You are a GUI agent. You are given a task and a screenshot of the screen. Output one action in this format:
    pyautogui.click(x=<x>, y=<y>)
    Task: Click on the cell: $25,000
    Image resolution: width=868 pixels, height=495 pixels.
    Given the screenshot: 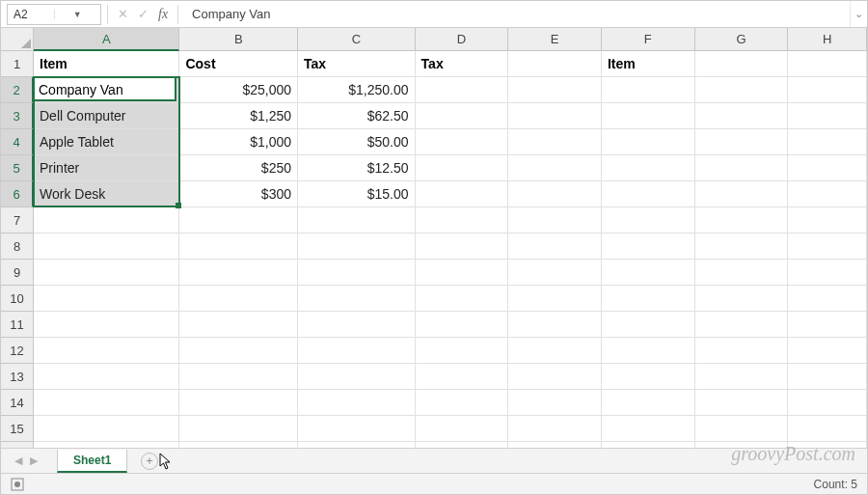 What is the action you would take?
    pyautogui.click(x=239, y=91)
    